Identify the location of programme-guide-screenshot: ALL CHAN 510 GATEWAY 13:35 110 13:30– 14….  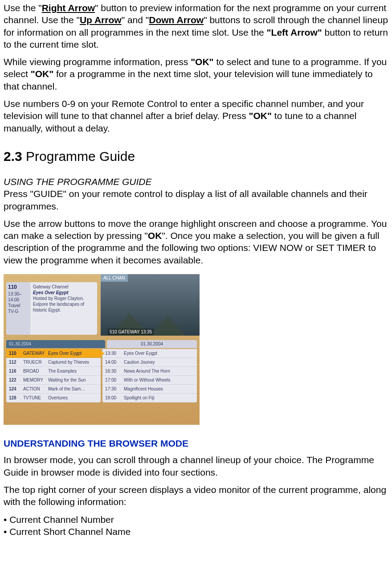
(102, 349).